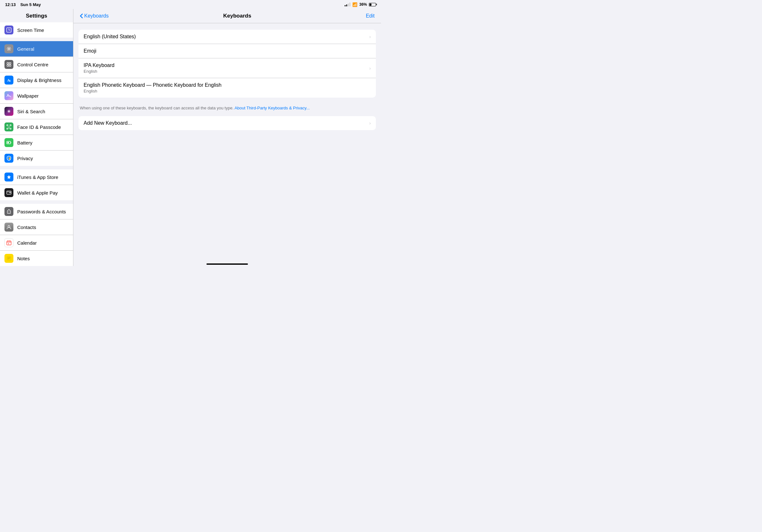 The height and width of the screenshot is (532, 762). What do you see at coordinates (153, 91) in the screenshot?
I see `keyboard-subtitle-phonetic: English` at bounding box center [153, 91].